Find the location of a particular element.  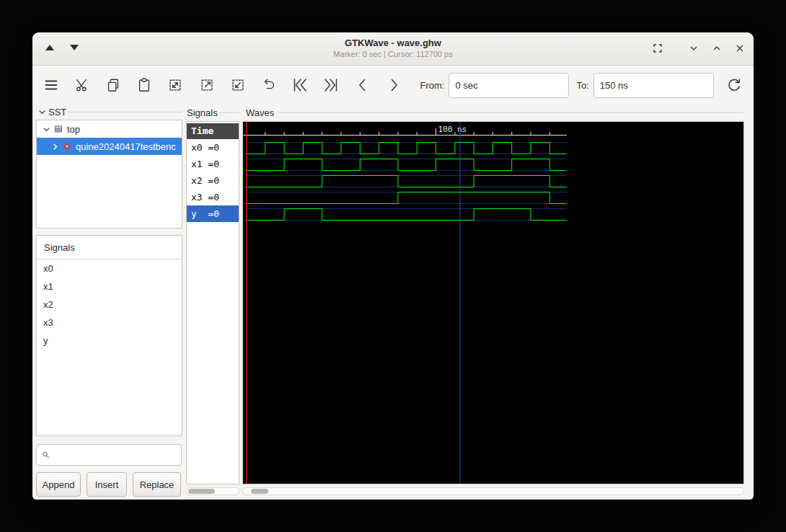

signals-column: Time x0 =0 x1 =0 x2 =0 x3 =0 y =0 is located at coordinates (213, 303).